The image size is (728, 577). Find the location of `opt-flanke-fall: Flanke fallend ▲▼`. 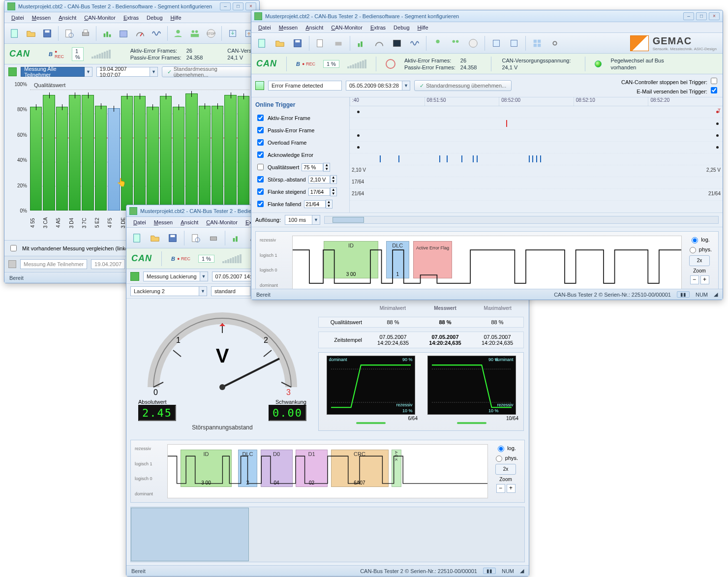

opt-flanke-fall: Flanke fallend ▲▼ is located at coordinates (300, 204).